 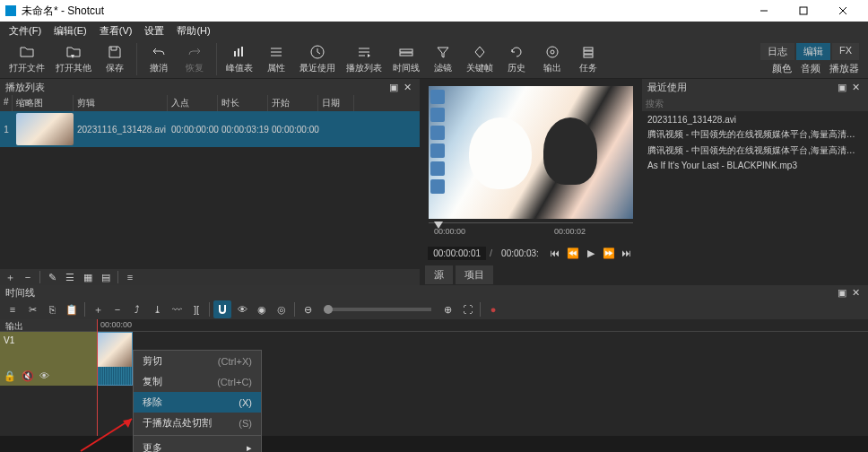 I want to click on tab-source: 源, so click(x=439, y=274).